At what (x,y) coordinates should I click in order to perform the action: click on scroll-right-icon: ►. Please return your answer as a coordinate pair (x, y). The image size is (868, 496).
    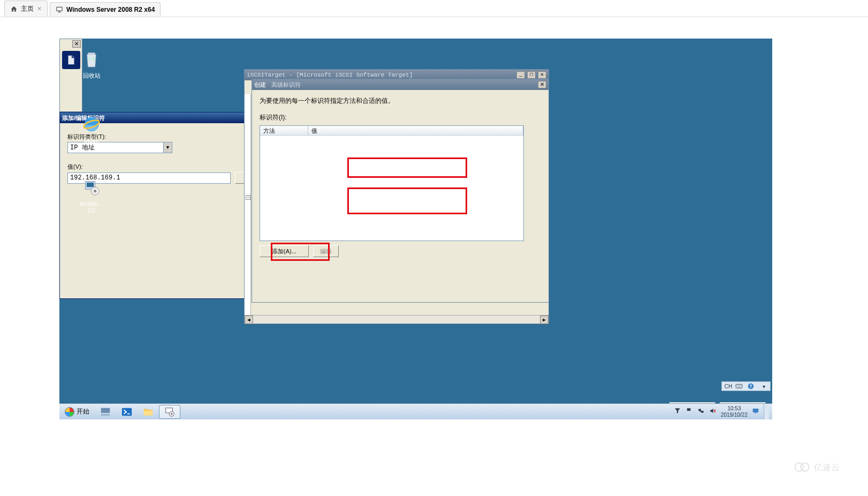
    Looking at the image, I should click on (544, 320).